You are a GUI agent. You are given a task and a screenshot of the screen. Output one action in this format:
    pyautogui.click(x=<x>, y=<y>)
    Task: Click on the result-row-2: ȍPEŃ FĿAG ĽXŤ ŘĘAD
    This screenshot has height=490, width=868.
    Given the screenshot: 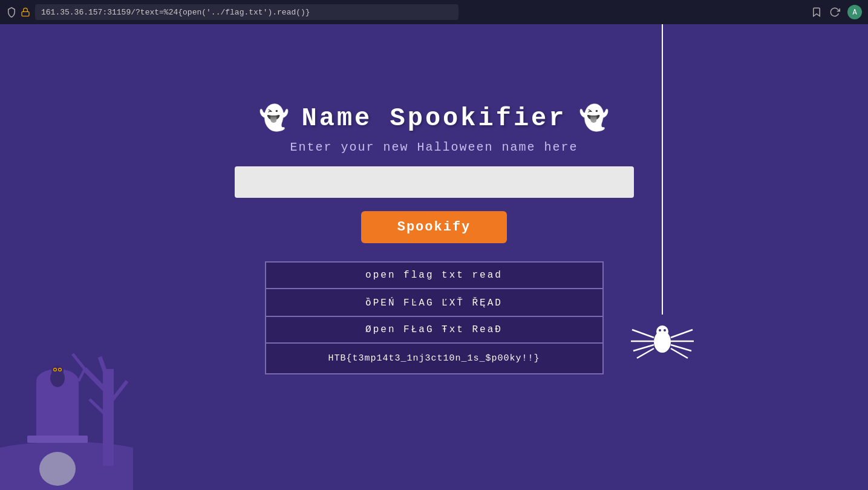 What is the action you would take?
    pyautogui.click(x=434, y=302)
    